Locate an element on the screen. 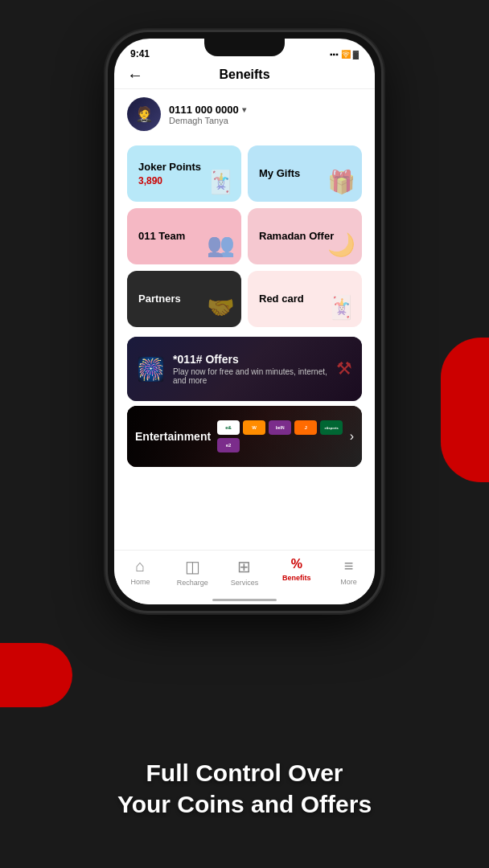 The width and height of the screenshot is (489, 868). nav-benefits: % Benefits is located at coordinates (296, 569).